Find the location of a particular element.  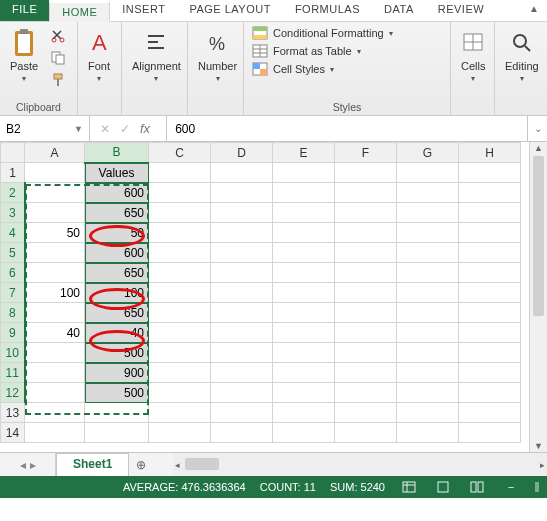

cell-A10 is located at coordinates (55, 353).